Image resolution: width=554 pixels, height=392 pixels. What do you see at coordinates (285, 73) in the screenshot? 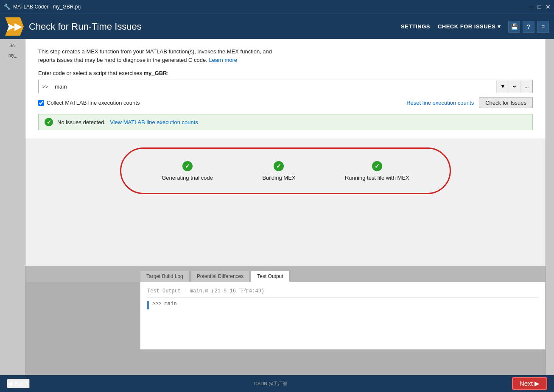
I see `enter-code-label: Enter code or select a script that exerc…` at bounding box center [285, 73].